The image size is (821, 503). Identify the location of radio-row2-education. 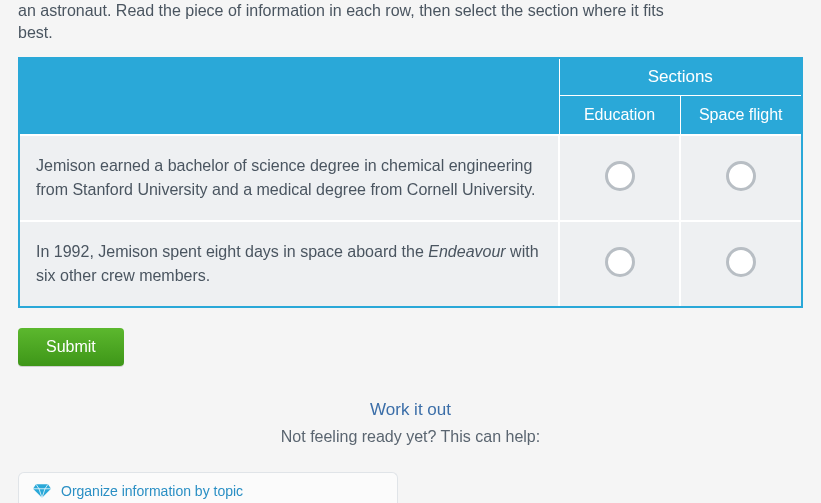
(620, 262).